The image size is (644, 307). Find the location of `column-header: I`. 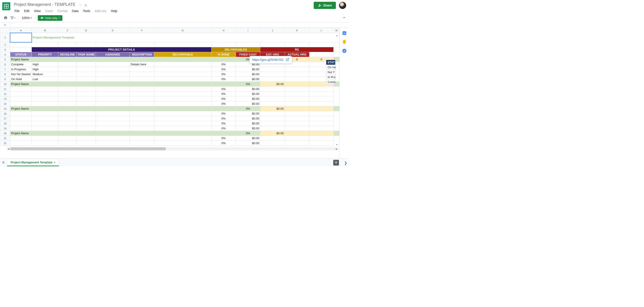

column-header: I is located at coordinates (248, 31).